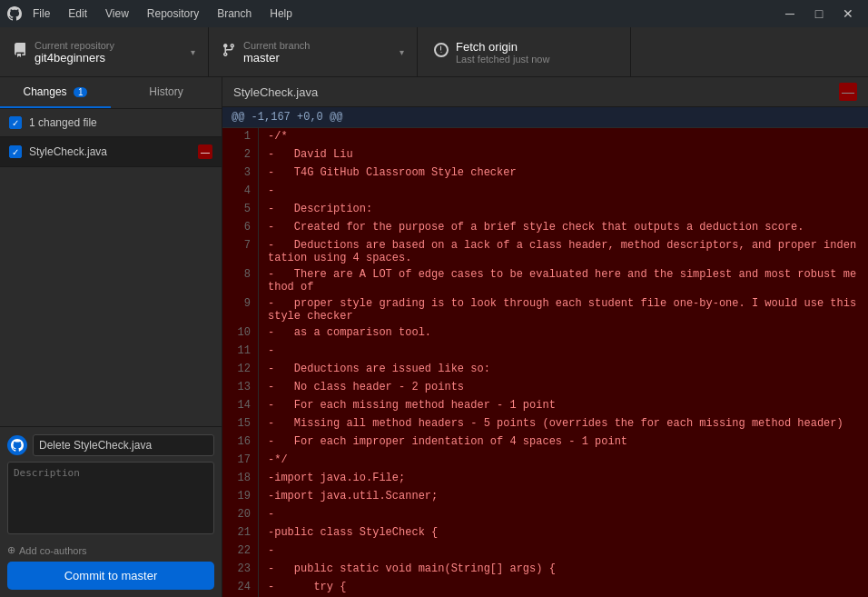 Image resolution: width=868 pixels, height=597 pixels. Describe the element at coordinates (117, 14) in the screenshot. I see `menu-view: View` at that location.